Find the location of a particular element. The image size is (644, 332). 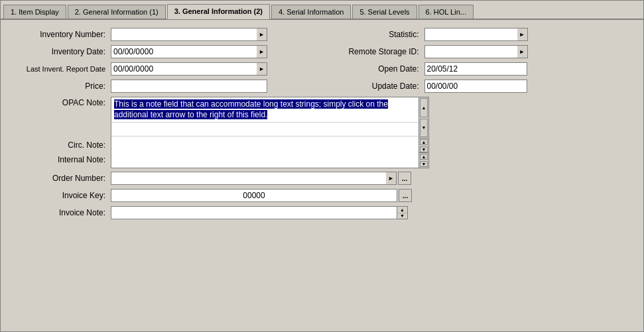

internal-scroll-up: ▲ is located at coordinates (424, 156).